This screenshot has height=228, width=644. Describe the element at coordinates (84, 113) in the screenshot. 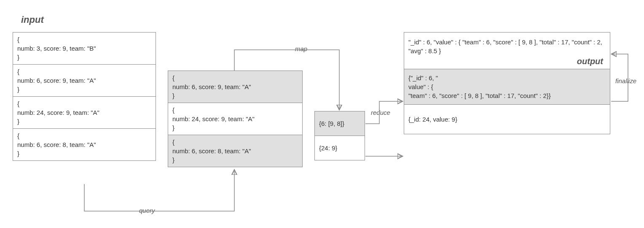

I see `input-row: { numb: 24, score: 9, team: "A" }` at that location.